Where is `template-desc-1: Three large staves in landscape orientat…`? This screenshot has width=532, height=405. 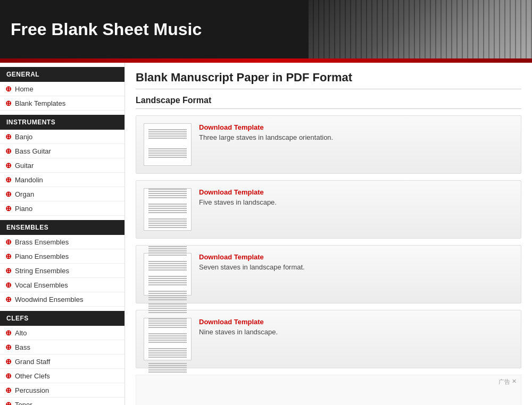 template-desc-1: Three large staves in landscape orientat… is located at coordinates (356, 137).